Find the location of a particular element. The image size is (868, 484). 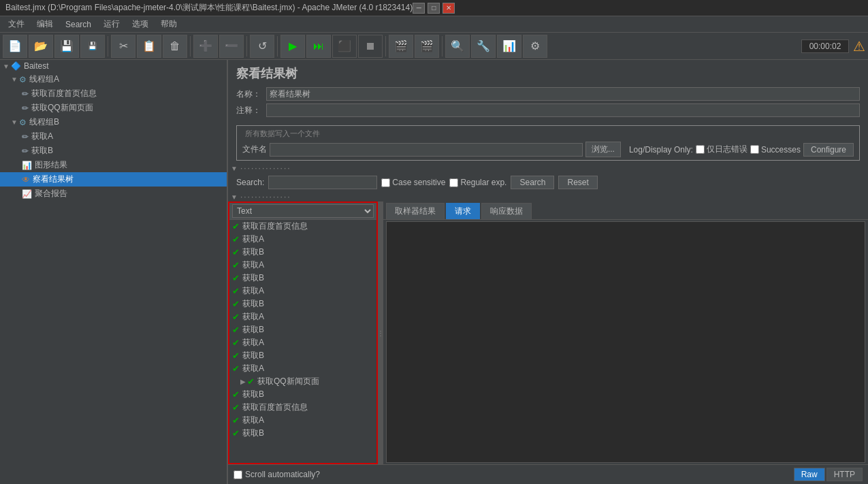

toolbar-delete: 🗑 is located at coordinates (175, 46).